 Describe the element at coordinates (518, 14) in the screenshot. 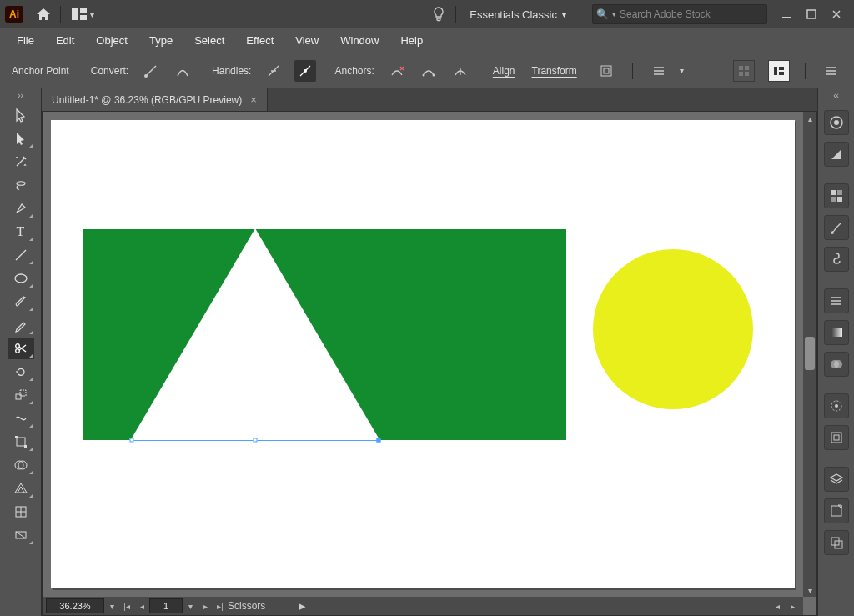

I see `workspace-switcher: Essentials Classic ▾` at that location.